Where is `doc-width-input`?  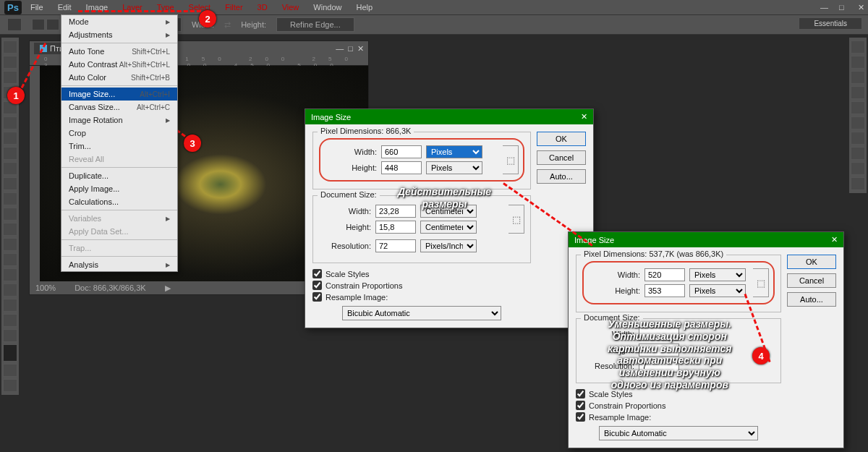 doc-width-input is located at coordinates (396, 211).